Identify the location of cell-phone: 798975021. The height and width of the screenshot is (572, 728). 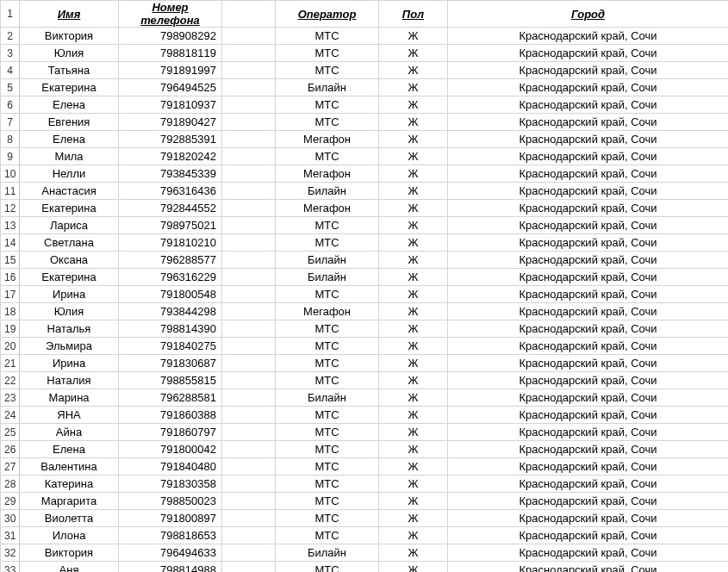
(171, 226).